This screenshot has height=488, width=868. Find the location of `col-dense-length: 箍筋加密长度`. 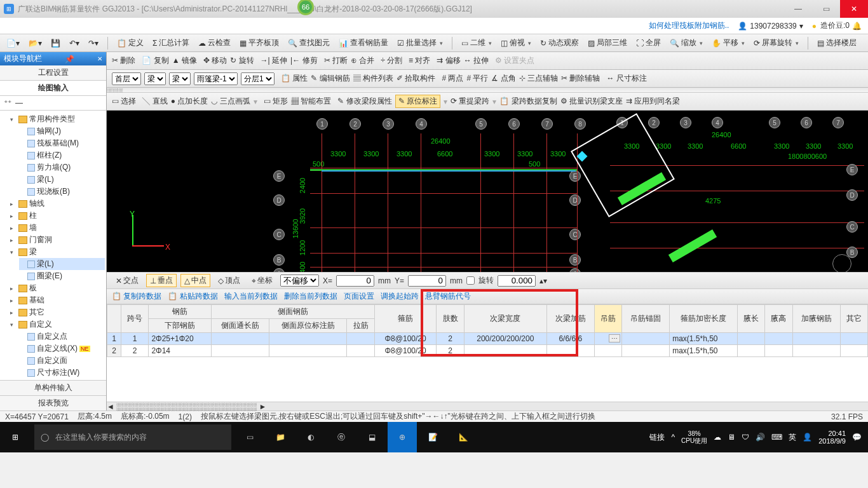

col-dense-length: 箍筋加密长度 is located at coordinates (704, 319).